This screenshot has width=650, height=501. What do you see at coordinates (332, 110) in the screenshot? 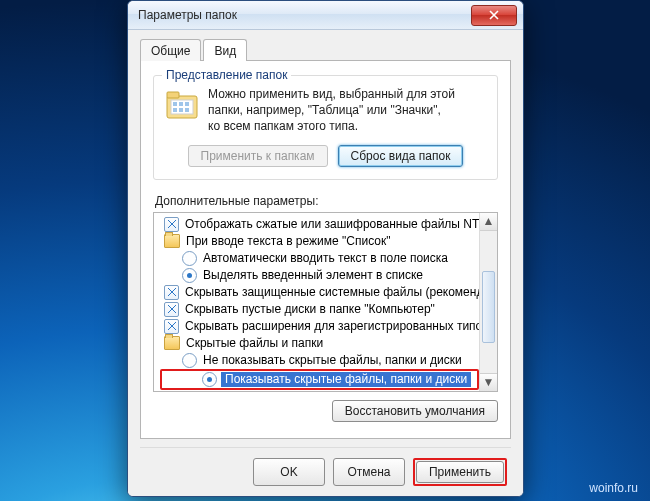
I see `group-description: Можно применить вид, выбранный для этой …` at bounding box center [332, 110].